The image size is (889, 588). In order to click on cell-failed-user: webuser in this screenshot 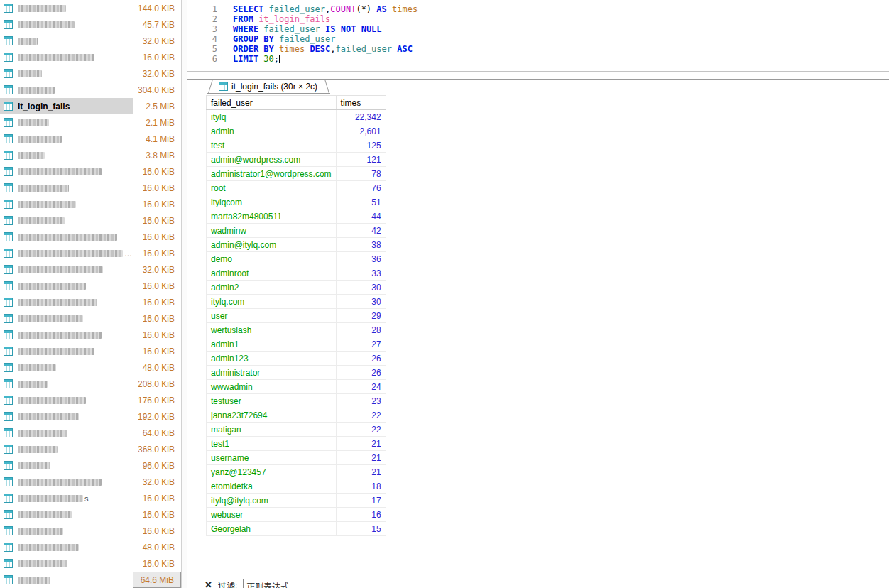, I will do `click(271, 515)`.